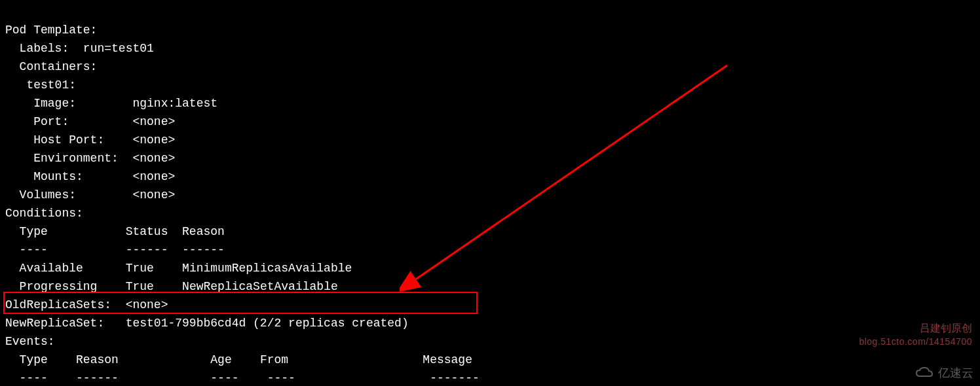  I want to click on hostport-line: Host Port: <none>, so click(90, 140).